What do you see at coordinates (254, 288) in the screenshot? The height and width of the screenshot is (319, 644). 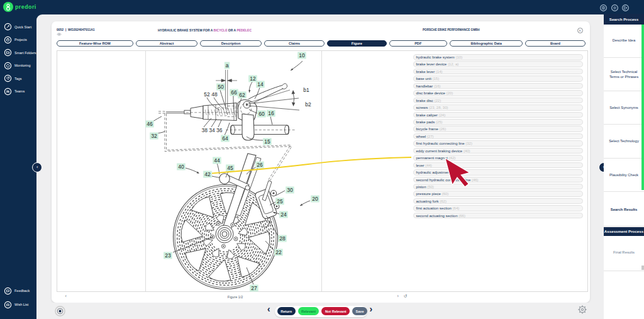 I see `svg-text: 27` at bounding box center [254, 288].